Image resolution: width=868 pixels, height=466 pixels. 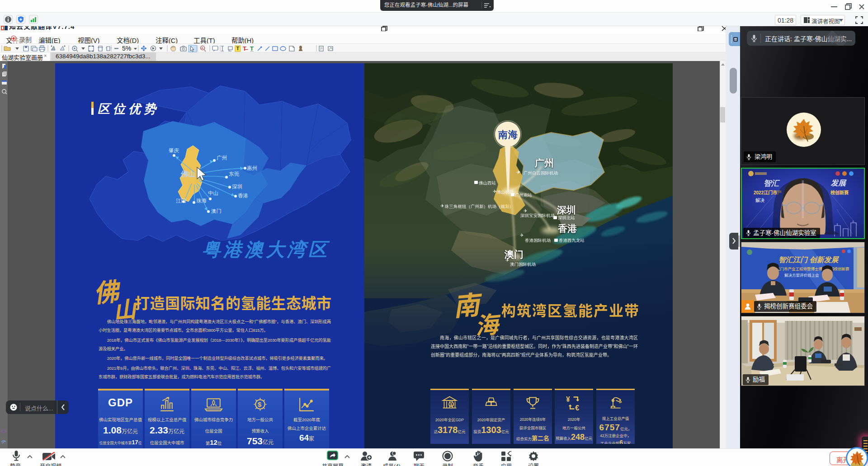 What do you see at coordinates (566, 218) in the screenshot?
I see `svg-text: 深圳北站` at bounding box center [566, 218].